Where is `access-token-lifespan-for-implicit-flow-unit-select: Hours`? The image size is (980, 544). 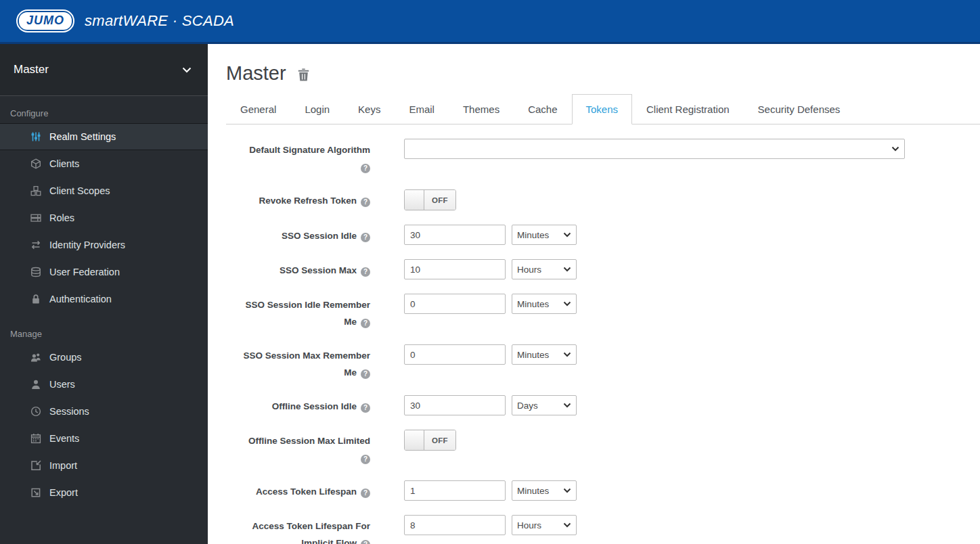
access-token-lifespan-for-implicit-flow-unit-select: Hours is located at coordinates (544, 525).